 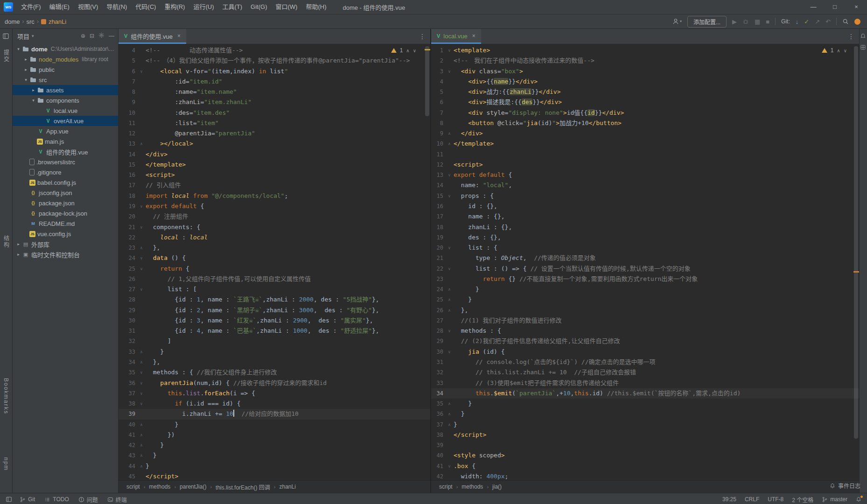 What do you see at coordinates (6, 37) in the screenshot?
I see `project-tool-icon` at bounding box center [6, 37].